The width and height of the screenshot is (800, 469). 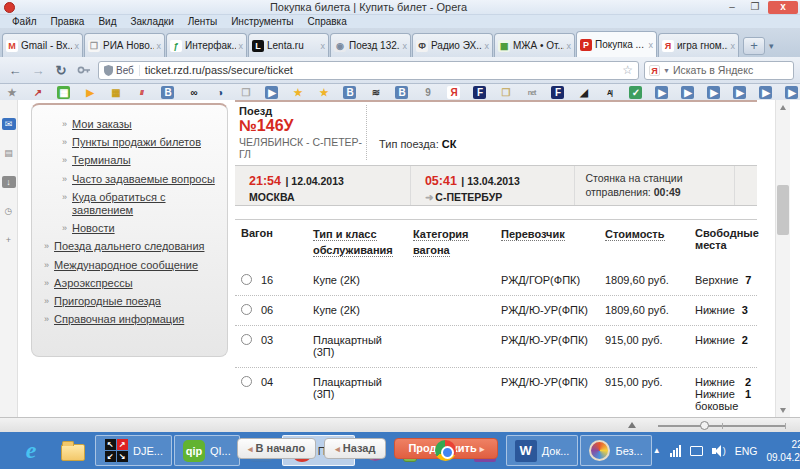 I want to click on sidebar-link: Пункты продажи билетов, so click(x=136, y=142).